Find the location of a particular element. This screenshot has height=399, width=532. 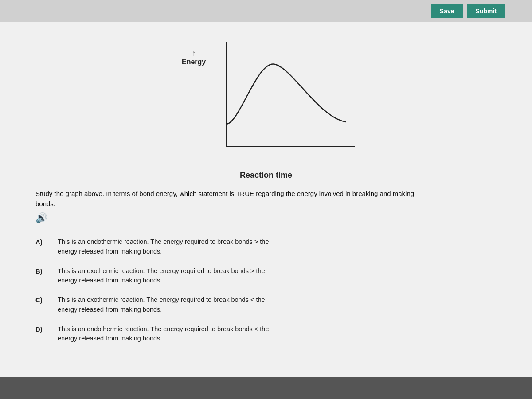

option-d-line2: energy released from making bonds. is located at coordinates (110, 338).